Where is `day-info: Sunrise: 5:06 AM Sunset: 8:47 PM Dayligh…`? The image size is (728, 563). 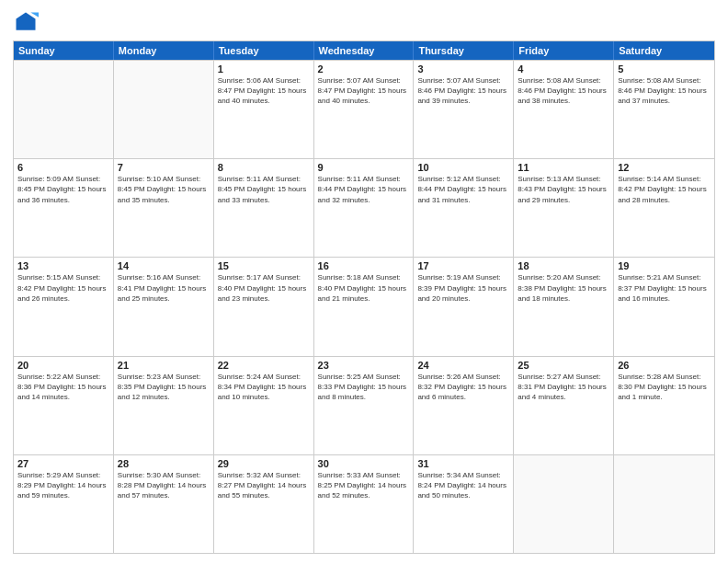 day-info: Sunrise: 5:06 AM Sunset: 8:47 PM Dayligh… is located at coordinates (264, 91).